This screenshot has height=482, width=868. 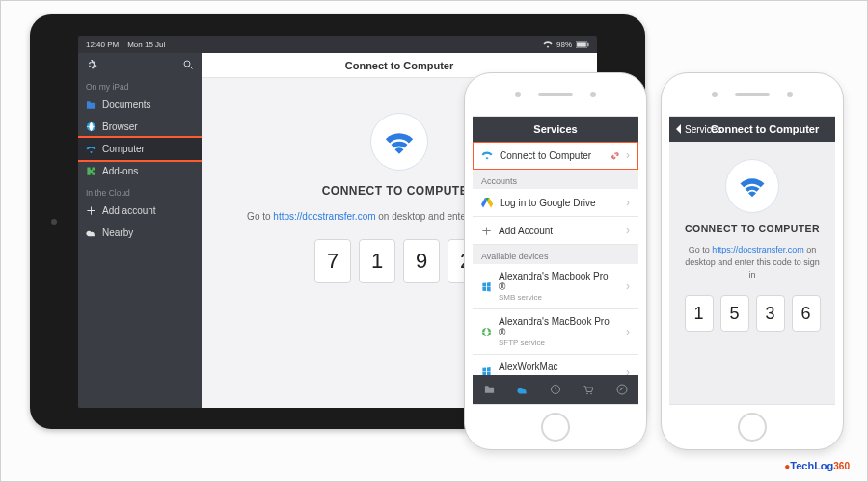 I want to click on code-digit: 5, so click(x=735, y=313).